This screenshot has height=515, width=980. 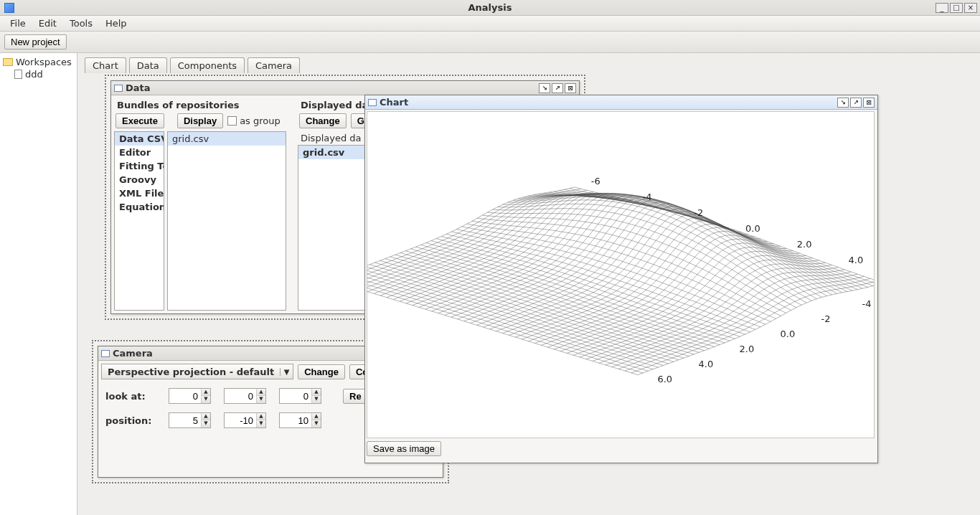 I want to click on tab-components: Components, so click(x=207, y=65).